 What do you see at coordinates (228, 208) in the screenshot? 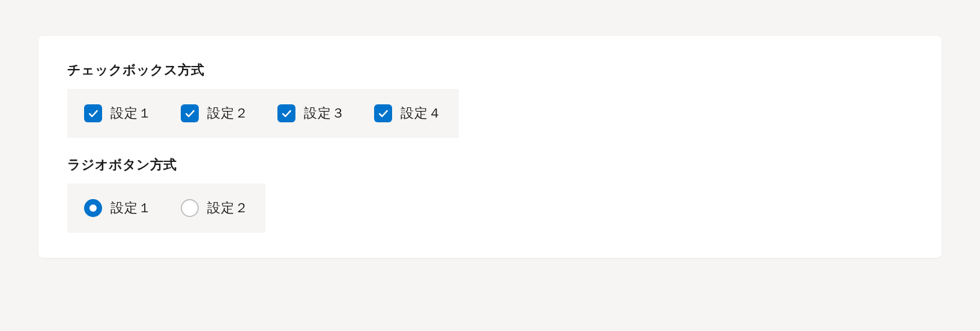
I see `radio-label: 設定２` at bounding box center [228, 208].